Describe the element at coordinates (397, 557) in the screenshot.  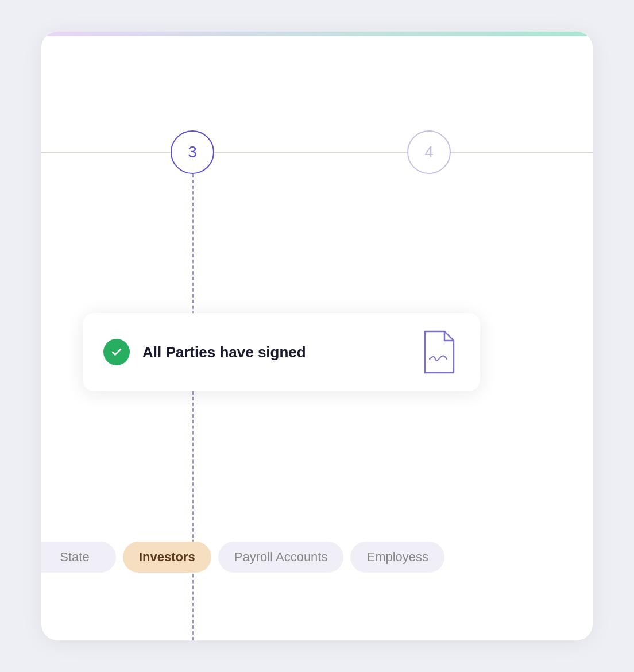
I see `tab-employees-label: Employess` at that location.